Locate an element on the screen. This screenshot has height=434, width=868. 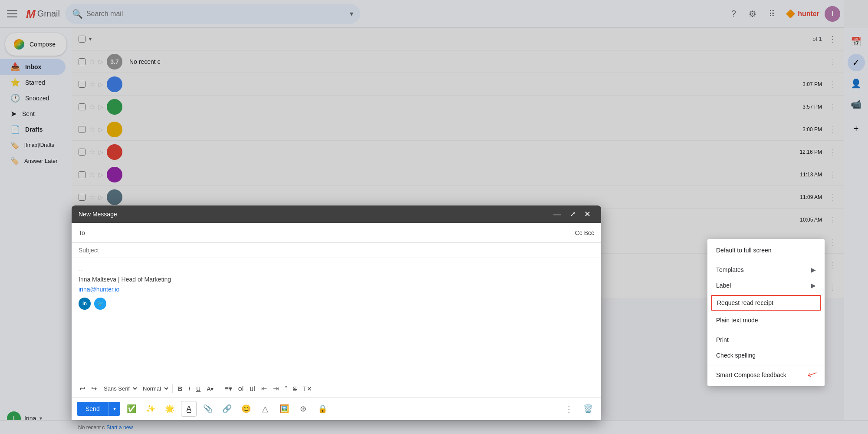
menu-item-request-read-receipt: Request read receipt is located at coordinates (766, 303).